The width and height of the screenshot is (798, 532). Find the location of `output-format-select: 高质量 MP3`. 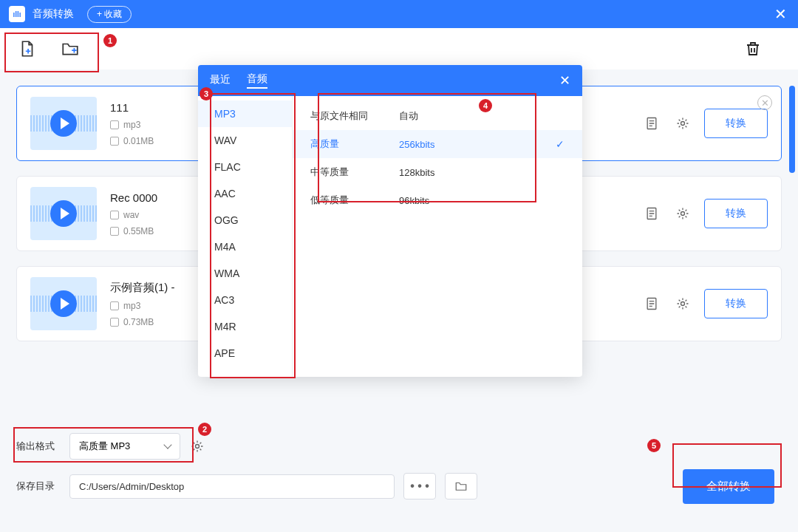

output-format-select: 高质量 MP3 is located at coordinates (125, 446).